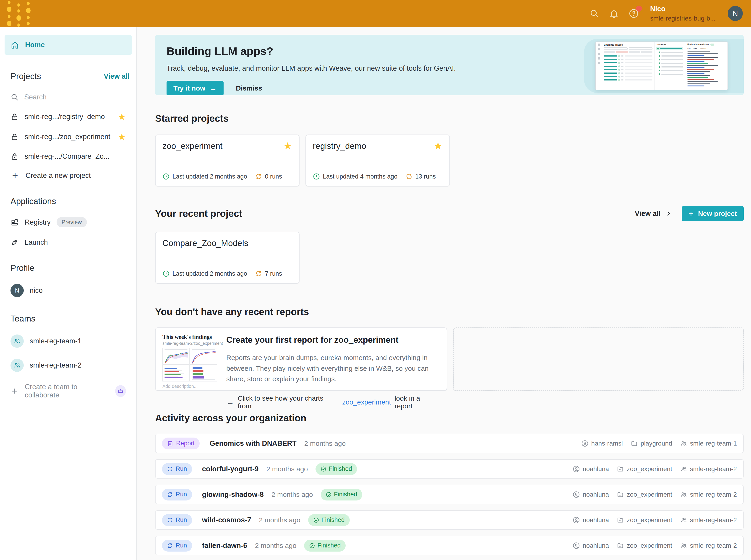 The width and height of the screenshot is (751, 560). Describe the element at coordinates (72, 222) in the screenshot. I see `preview-badge: Preview` at that location.